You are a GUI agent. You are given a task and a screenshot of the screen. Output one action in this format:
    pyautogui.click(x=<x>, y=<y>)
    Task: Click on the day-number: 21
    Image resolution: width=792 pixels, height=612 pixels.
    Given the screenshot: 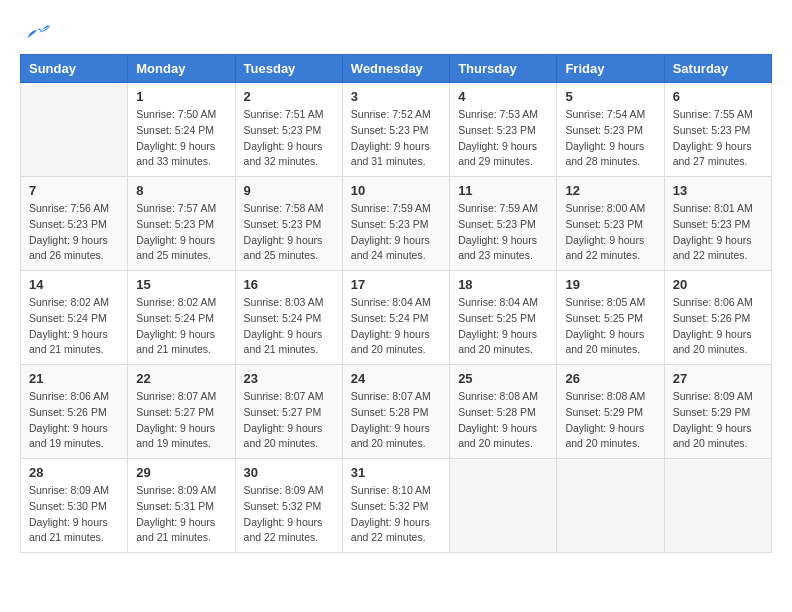 What is the action you would take?
    pyautogui.click(x=74, y=378)
    